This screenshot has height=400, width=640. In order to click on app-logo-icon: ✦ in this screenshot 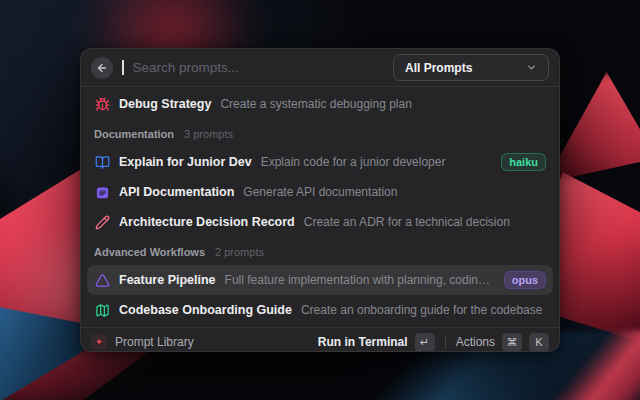, I will do `click(99, 342)`.